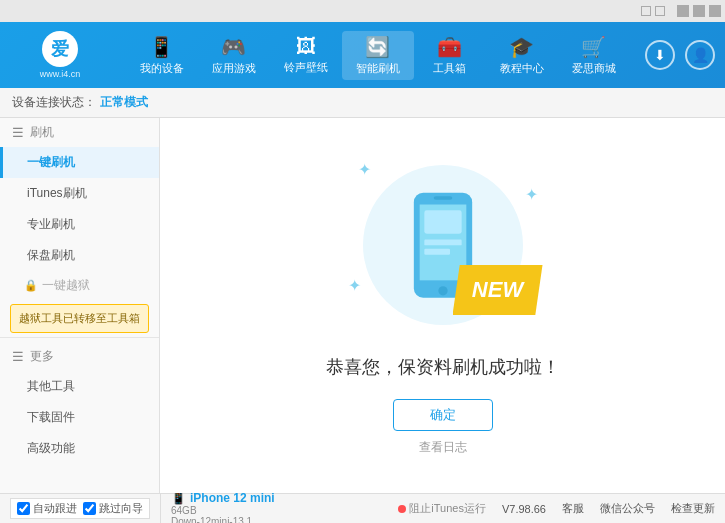 This screenshot has height=523, width=725. Describe the element at coordinates (362, 11) in the screenshot. I see `title-bar` at that location.